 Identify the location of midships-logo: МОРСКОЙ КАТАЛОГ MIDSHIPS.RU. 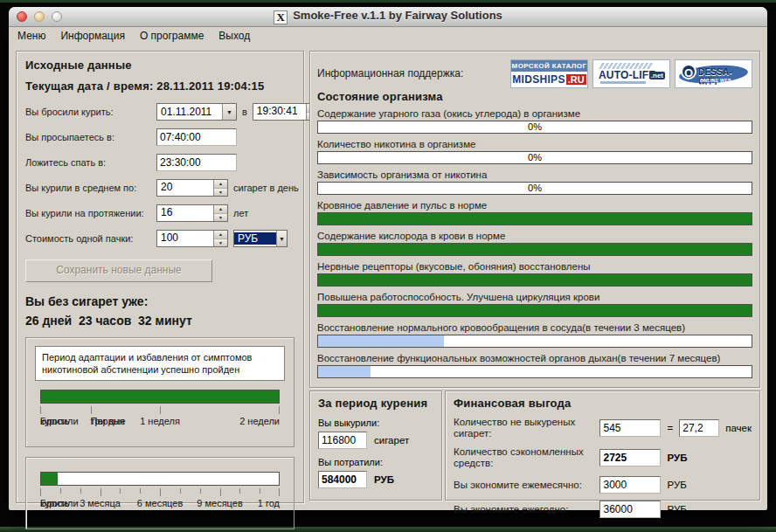
(549, 73).